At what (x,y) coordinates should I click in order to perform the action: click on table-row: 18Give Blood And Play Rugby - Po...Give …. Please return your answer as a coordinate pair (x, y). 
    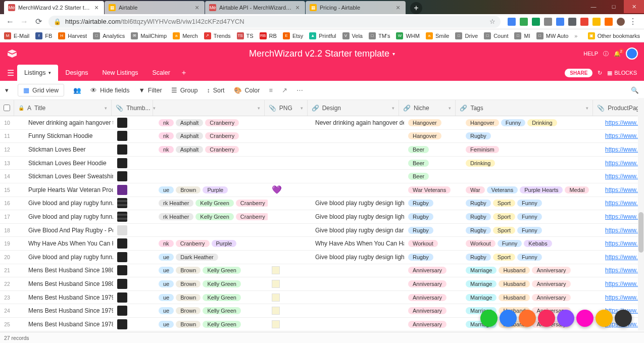
    Looking at the image, I should click on (322, 230).